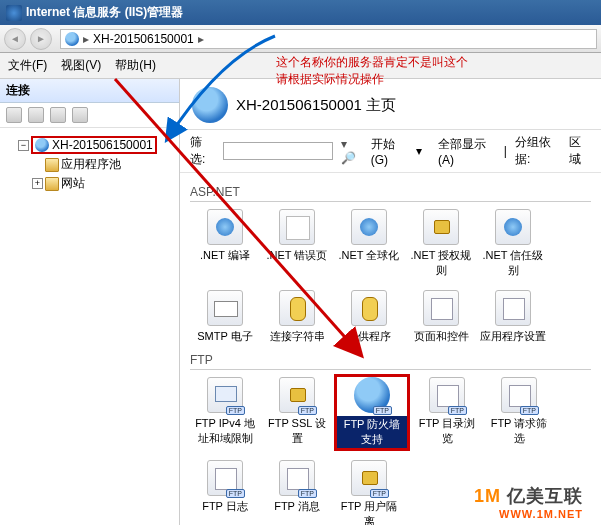  What do you see at coordinates (225, 431) in the screenshot?
I see `feature-label: FTP IPv4 地址和域限制` at bounding box center [225, 431].